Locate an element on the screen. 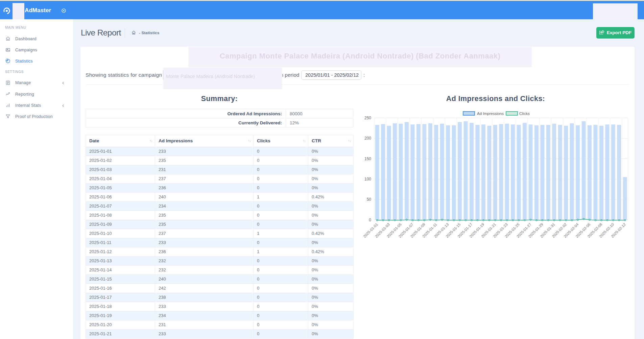 Image resolution: width=644 pixels, height=339 pixels. svg-text: 200 is located at coordinates (368, 138).